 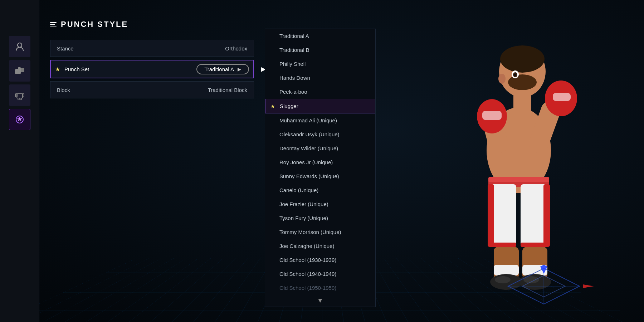 I want to click on sidebar-icon-profile, so click(x=20, y=47).